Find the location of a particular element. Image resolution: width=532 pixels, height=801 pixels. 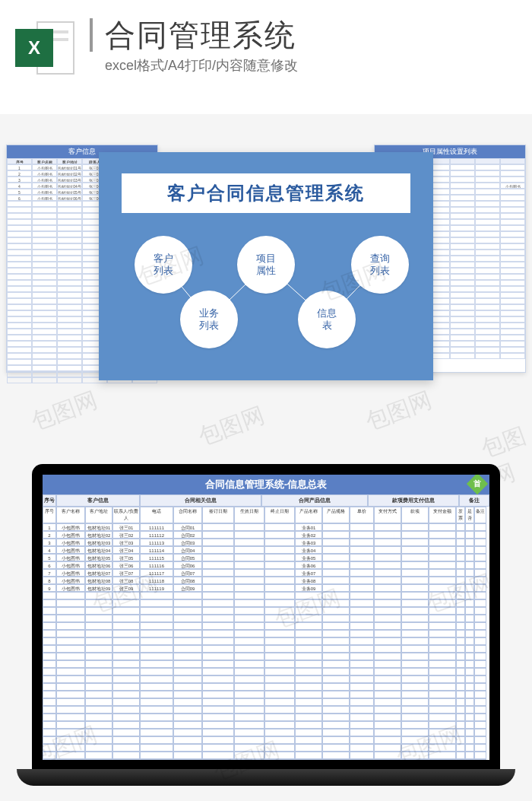

bubble-business-list: 业务 列表 is located at coordinates (209, 319).